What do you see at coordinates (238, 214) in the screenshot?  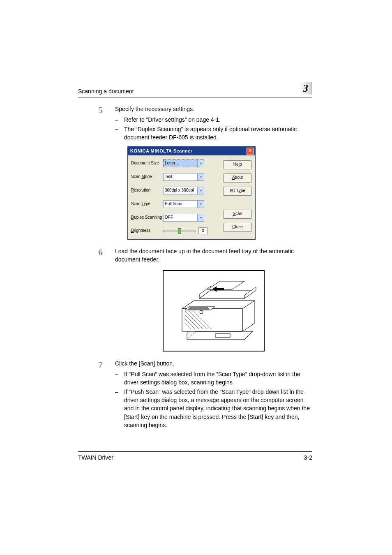 I see `scan-button: Scan` at bounding box center [238, 214].